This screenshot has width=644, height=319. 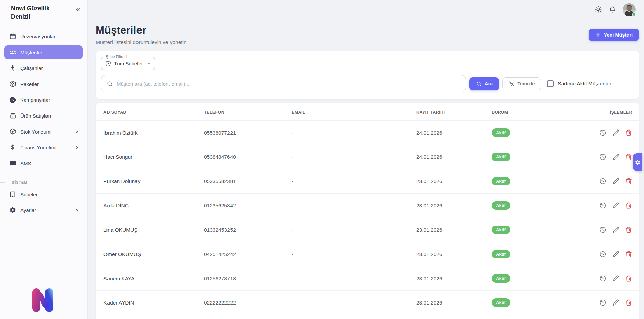 What do you see at coordinates (367, 112) in the screenshot?
I see `table-header-row: AD SOYADTELEFONEMAİLKAYIT TARİHİDURUMİŞL…` at bounding box center [367, 112].